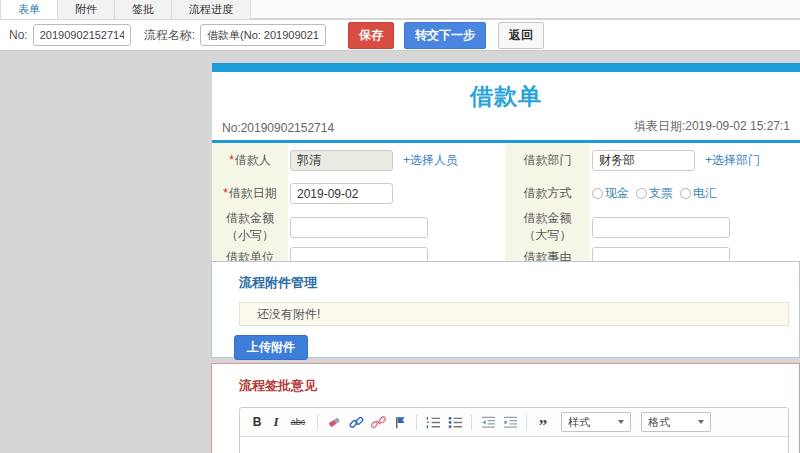 This screenshot has height=453, width=800. Describe the element at coordinates (278, 128) in the screenshot. I see `form-doc-no: No:20190902152714` at that location.